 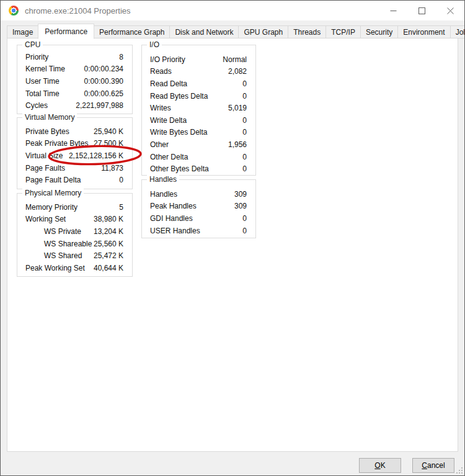 I want to click on tab: Job, so click(x=458, y=32).